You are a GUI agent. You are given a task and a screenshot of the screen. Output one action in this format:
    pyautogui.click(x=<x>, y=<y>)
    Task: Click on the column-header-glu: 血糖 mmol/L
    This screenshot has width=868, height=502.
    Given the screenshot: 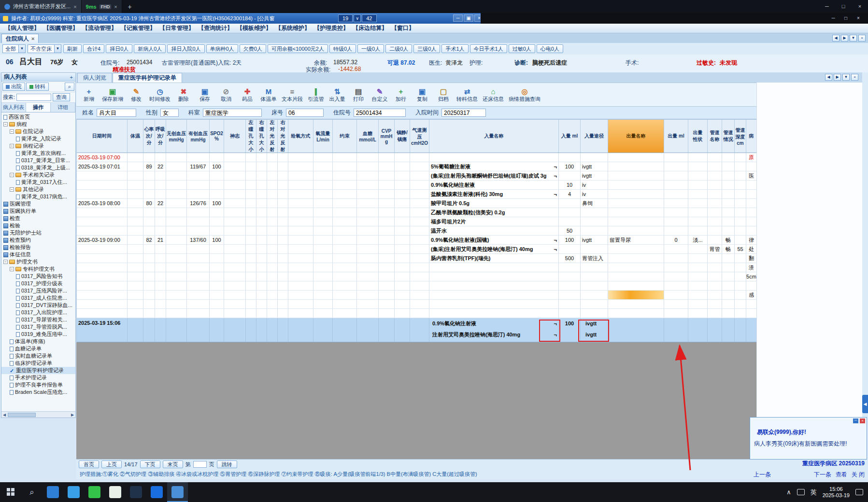 What is the action you would take?
    pyautogui.click(x=368, y=136)
    